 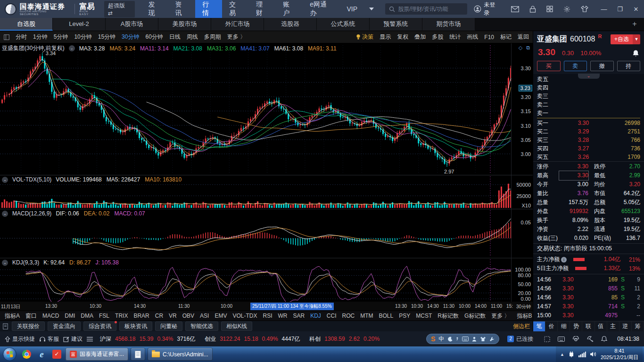 I want to click on indicator-tab-RSI: RSI, so click(x=267, y=316).